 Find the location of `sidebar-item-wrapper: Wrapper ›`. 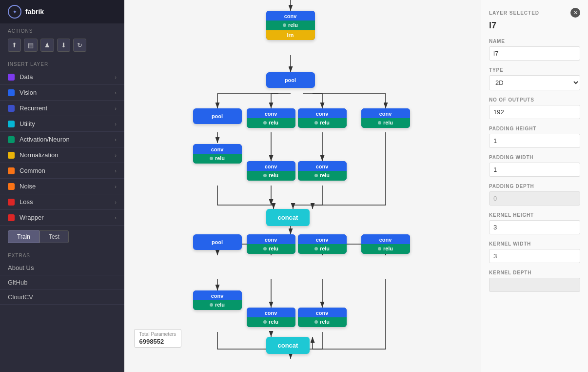

sidebar-item-wrapper: Wrapper › is located at coordinates (62, 218).